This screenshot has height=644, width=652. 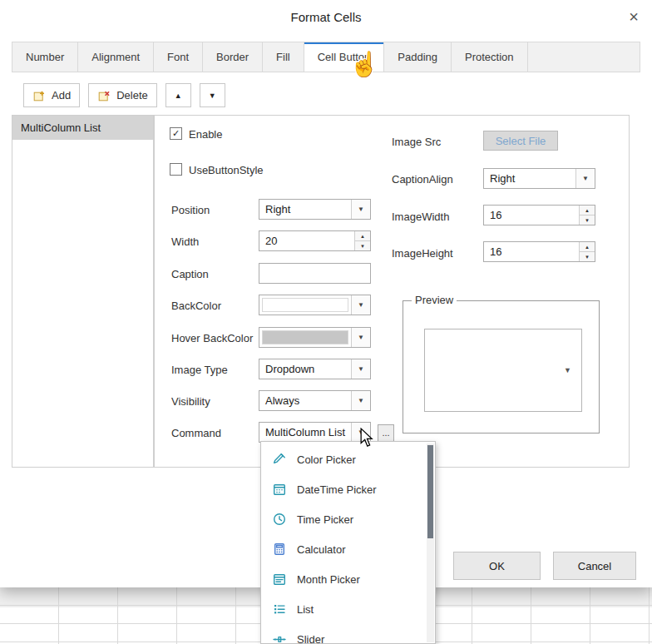 I want to click on preview-label: Preview, so click(x=434, y=300).